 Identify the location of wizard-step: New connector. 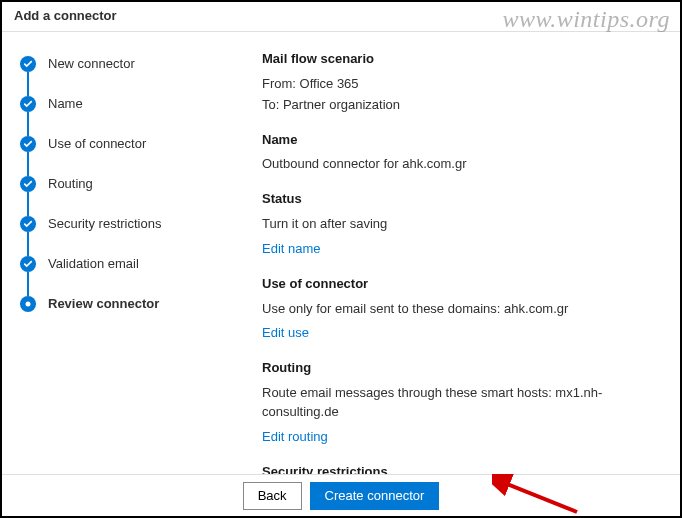
(111, 76).